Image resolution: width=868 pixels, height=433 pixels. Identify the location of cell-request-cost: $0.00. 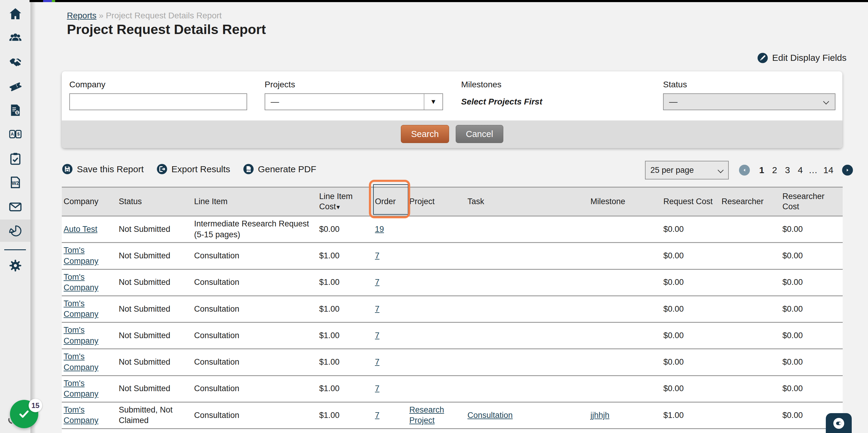
(691, 256).